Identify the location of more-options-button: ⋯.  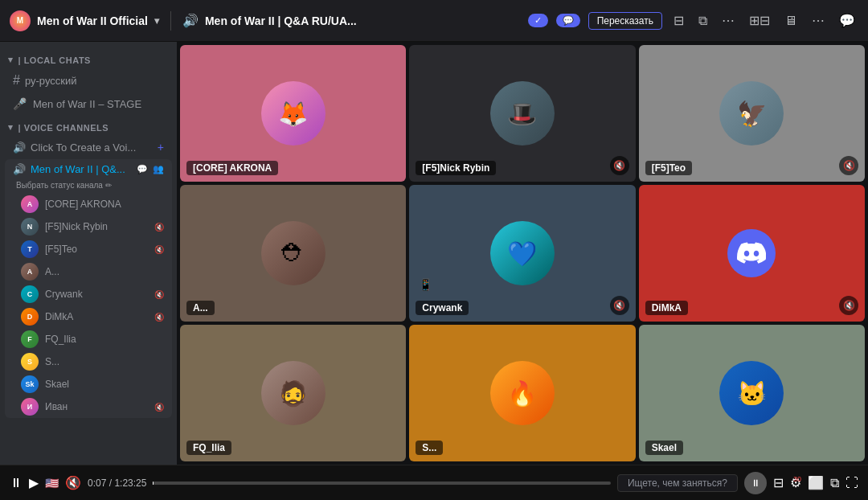
(818, 21).